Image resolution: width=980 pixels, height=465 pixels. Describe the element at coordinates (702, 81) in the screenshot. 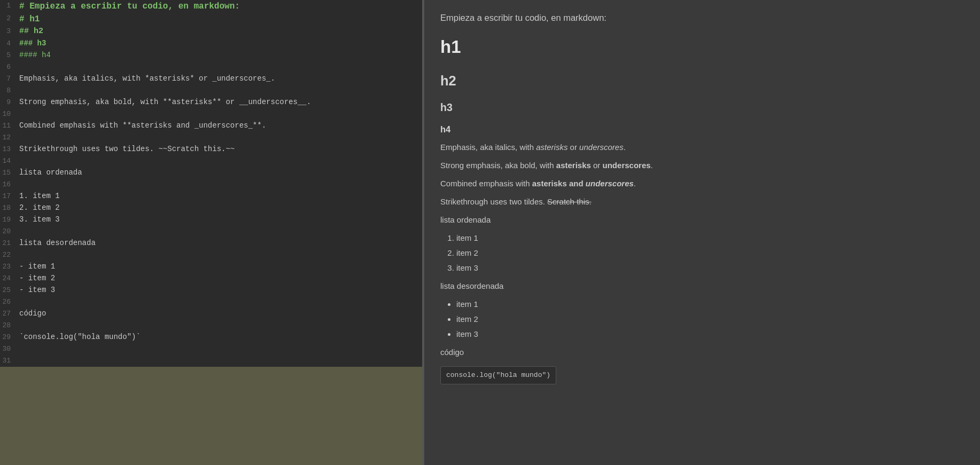

I see `preview-h2: h2` at that location.